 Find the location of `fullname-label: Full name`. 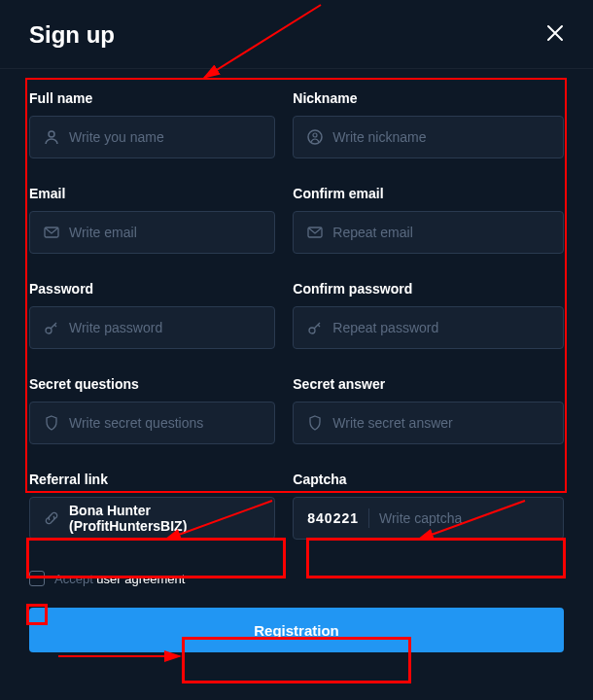

fullname-label: Full name is located at coordinates (152, 98).